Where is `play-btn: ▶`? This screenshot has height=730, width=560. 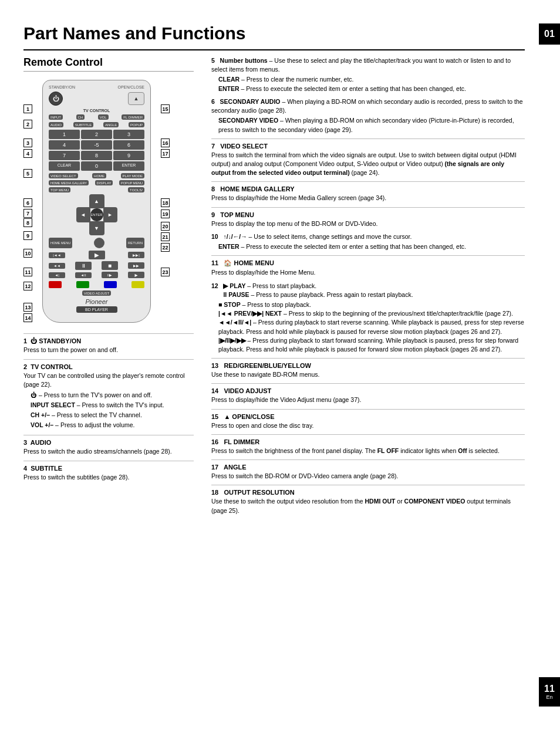 play-btn: ▶ is located at coordinates (97, 255).